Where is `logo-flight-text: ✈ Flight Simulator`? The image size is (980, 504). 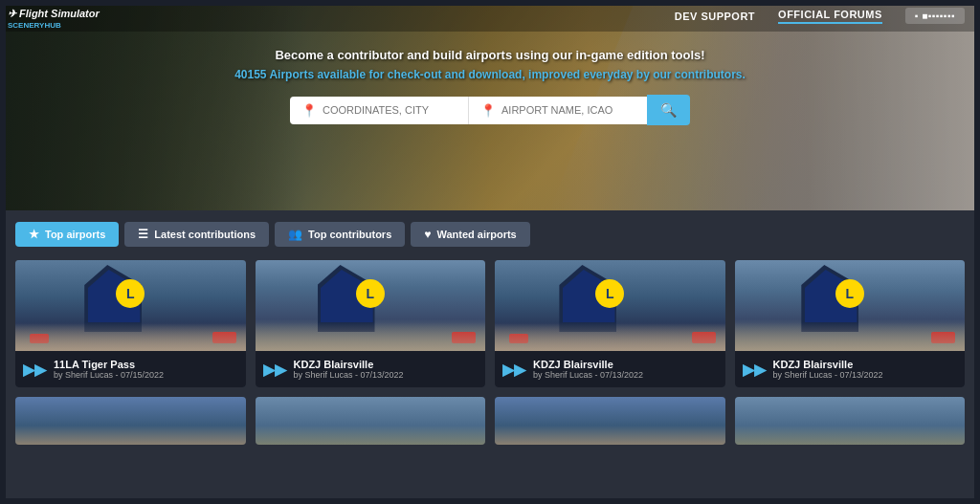
logo-flight-text: ✈ Flight Simulator is located at coordinates (54, 13).